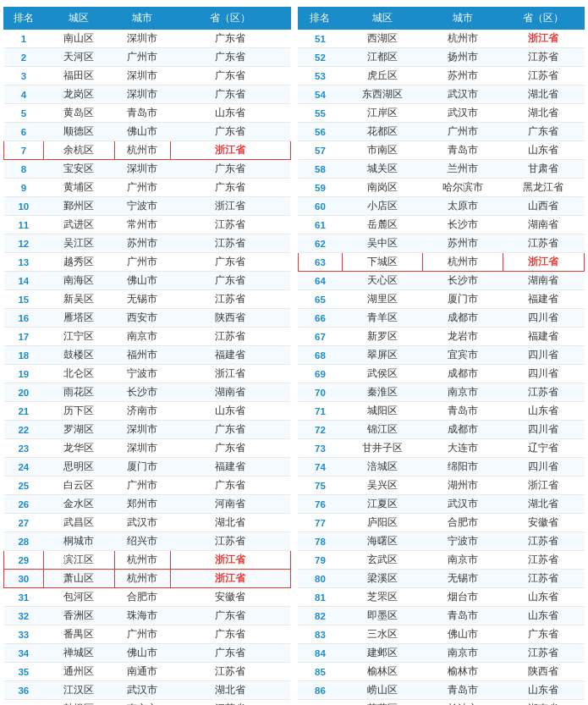 Image resolution: width=588 pixels, height=705 pixels. What do you see at coordinates (142, 281) in the screenshot?
I see `city-cell: 佛山市` at bounding box center [142, 281].